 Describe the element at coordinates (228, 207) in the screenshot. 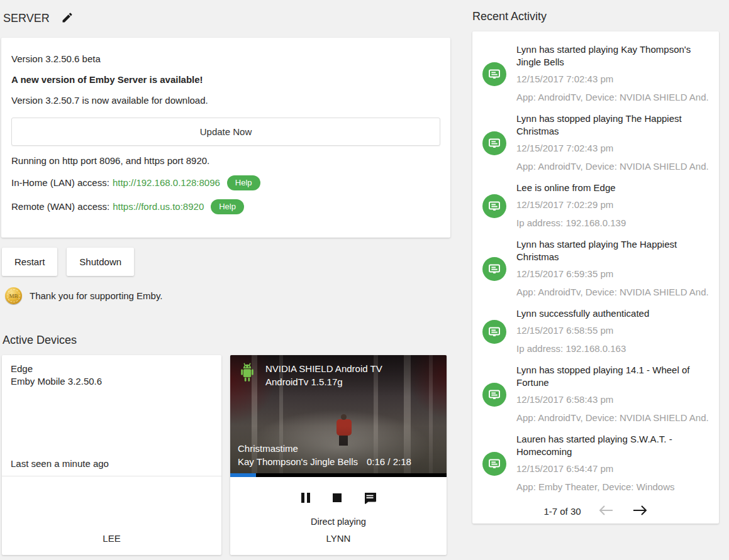

I see `wan-help-button: Help` at that location.